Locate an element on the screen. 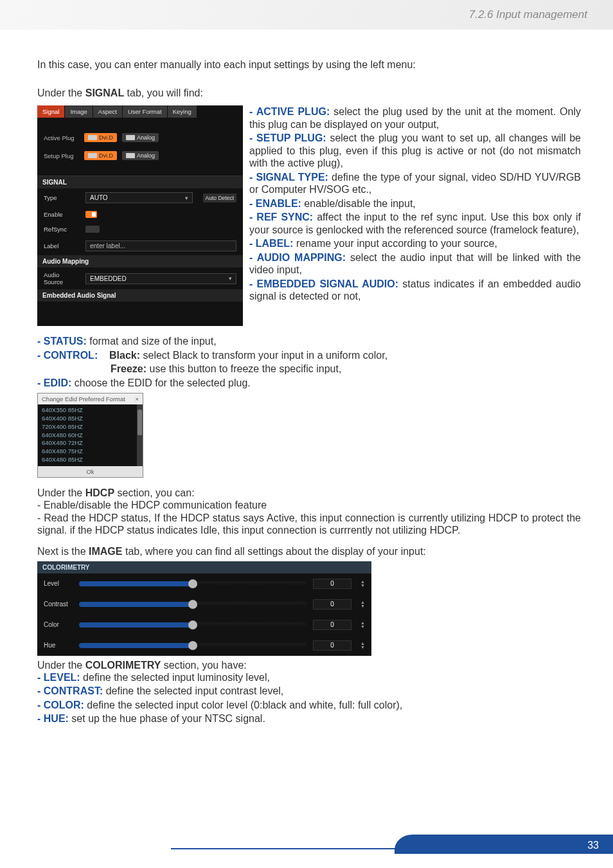 Image resolution: width=613 pixels, height=868 pixels. colorimetry-panel-screenshot: COLORIMETRY Level 0 ▲▼ Contrast 0 ▲▼ Col… is located at coordinates (204, 608).